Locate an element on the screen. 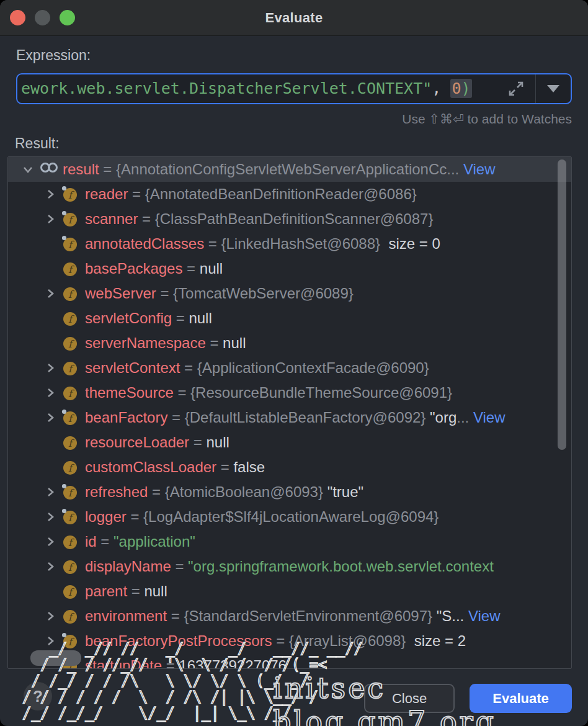  minimize-window-button is located at coordinates (42, 17).